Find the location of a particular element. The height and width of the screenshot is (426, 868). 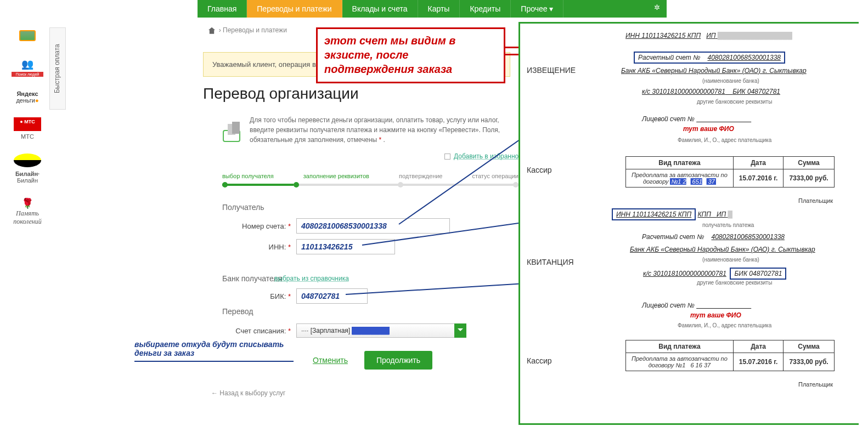

sidebar-beeline: Билайн·Билайн is located at coordinates (27, 169).